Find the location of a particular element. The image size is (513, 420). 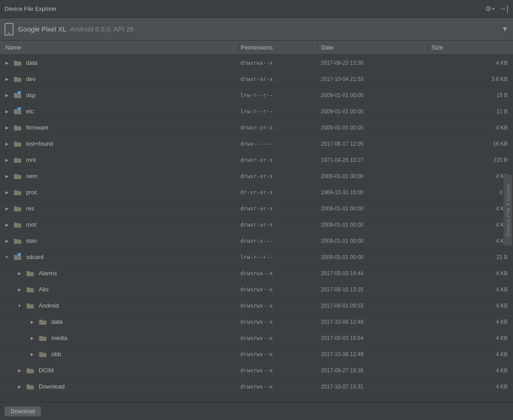

close-button: →| is located at coordinates (503, 9).